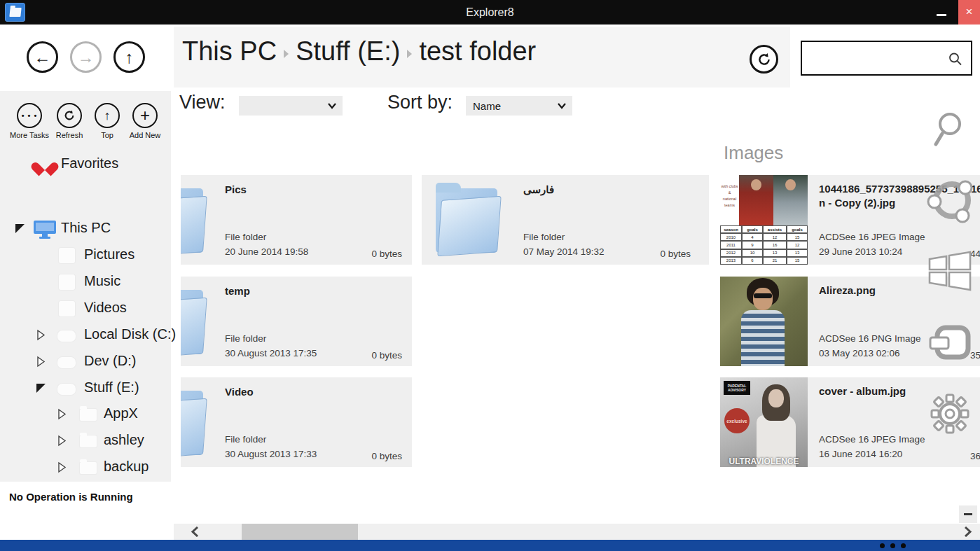 This screenshot has width=980, height=551. What do you see at coordinates (968, 532) in the screenshot?
I see `scroll-right-icon` at bounding box center [968, 532].